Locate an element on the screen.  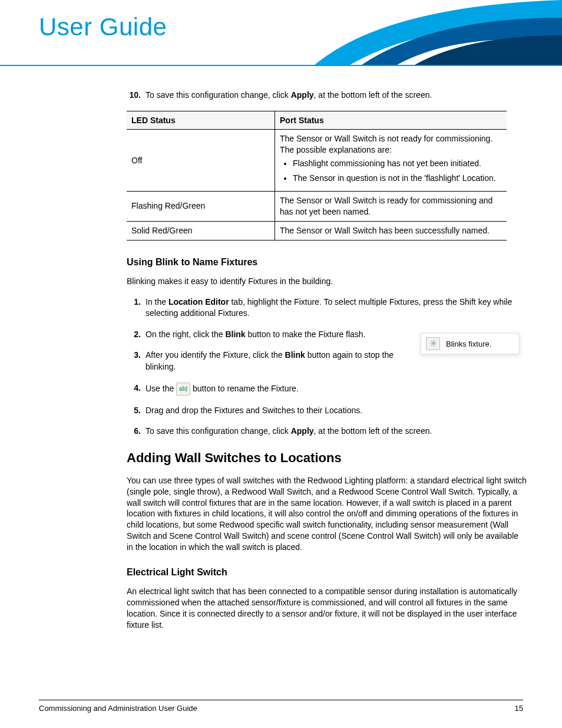
header-swoosh-graphic is located at coordinates (421, 32).